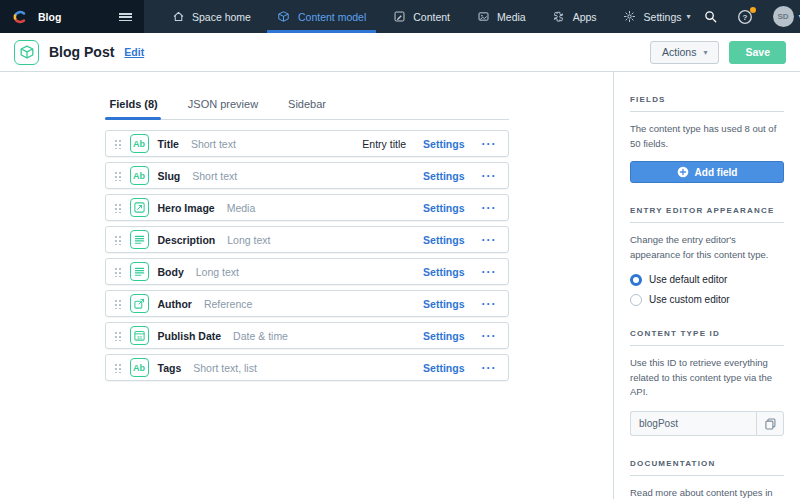 The width and height of the screenshot is (800, 499). What do you see at coordinates (134, 106) in the screenshot?
I see `tab-fields-8: Fields (8)` at bounding box center [134, 106].